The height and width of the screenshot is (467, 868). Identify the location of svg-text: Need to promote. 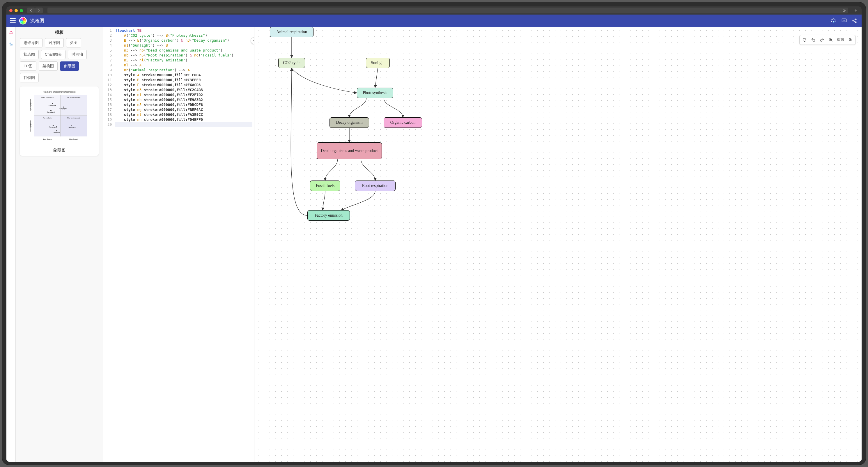
(47, 97).